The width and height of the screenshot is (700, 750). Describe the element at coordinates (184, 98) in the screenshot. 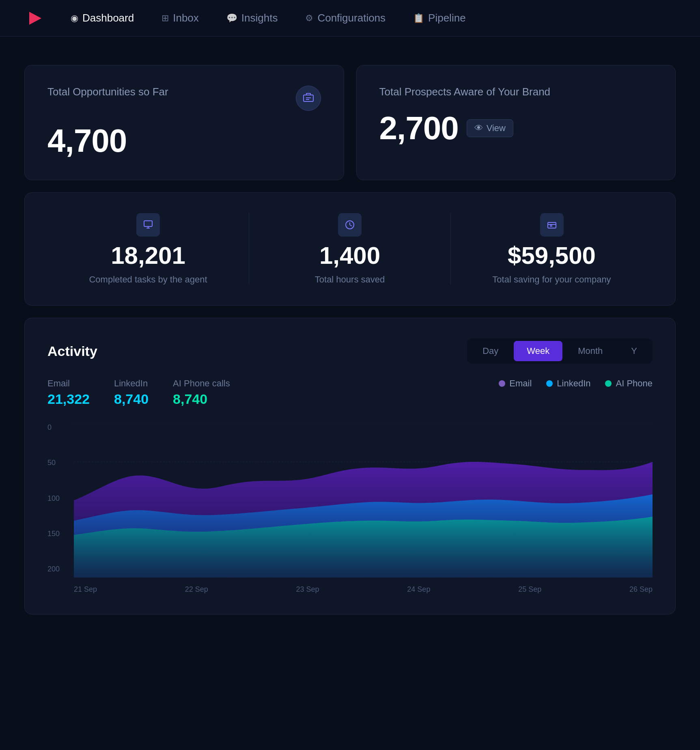

I see `opportunities-card-header: Total Opportunities so Far` at that location.